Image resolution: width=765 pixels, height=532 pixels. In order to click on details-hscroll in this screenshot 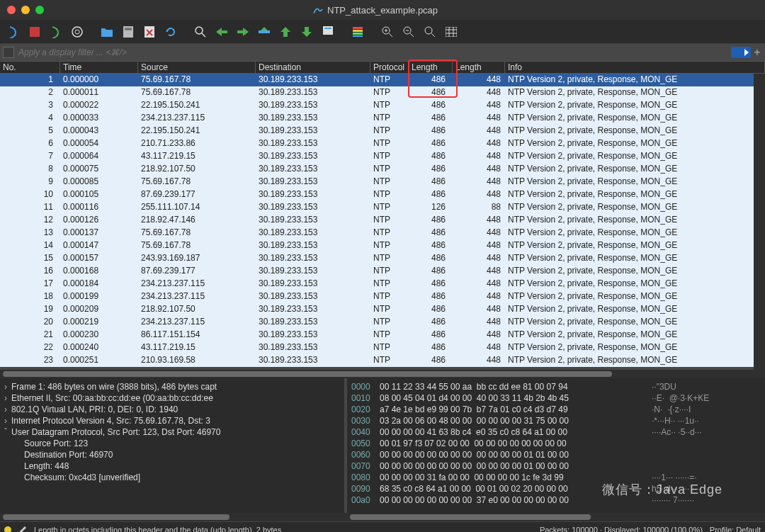, I will do `click(174, 517)`.